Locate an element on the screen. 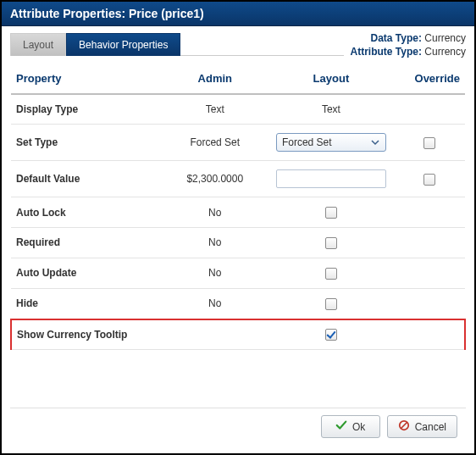  col-override: Override is located at coordinates (429, 79).